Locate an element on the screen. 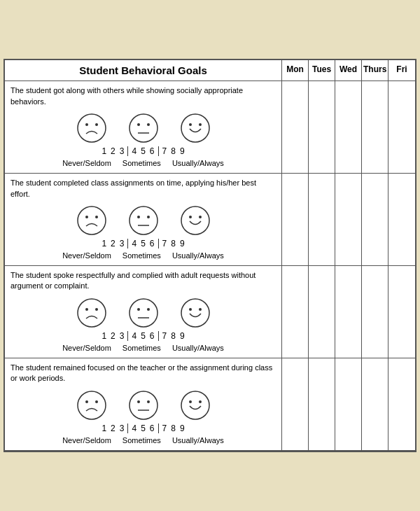 The width and height of the screenshot is (420, 511). goal-2-day-mon is located at coordinates (295, 220).